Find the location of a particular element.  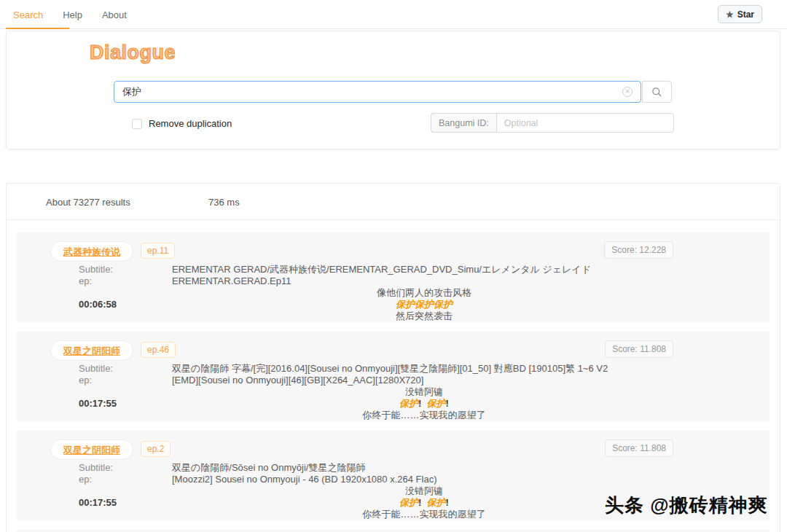

dialogue-block: 00:06:58 像他们两人的攻击风格保护保护保护然后突然袭击 is located at coordinates (394, 305).